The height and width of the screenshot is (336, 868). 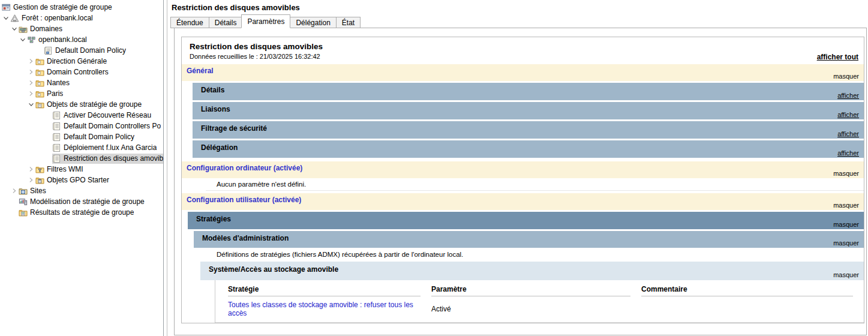 What do you see at coordinates (529, 239) in the screenshot?
I see `row-admin-templates: Modèles d'administration masquer` at bounding box center [529, 239].